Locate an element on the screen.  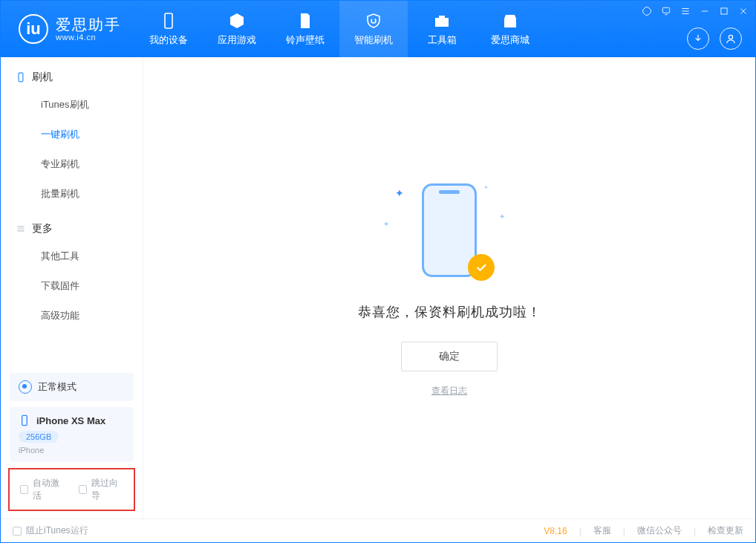
header: iu 爱思助手 www.i4.cn 我的设备 应用游戏 铃声壁纸 智能刷机 is located at coordinates (378, 29).